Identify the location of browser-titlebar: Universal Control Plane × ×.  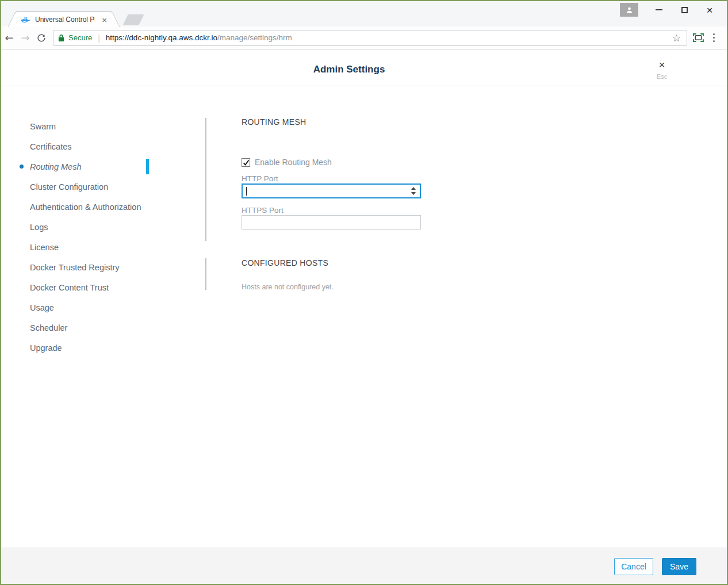
(364, 14).